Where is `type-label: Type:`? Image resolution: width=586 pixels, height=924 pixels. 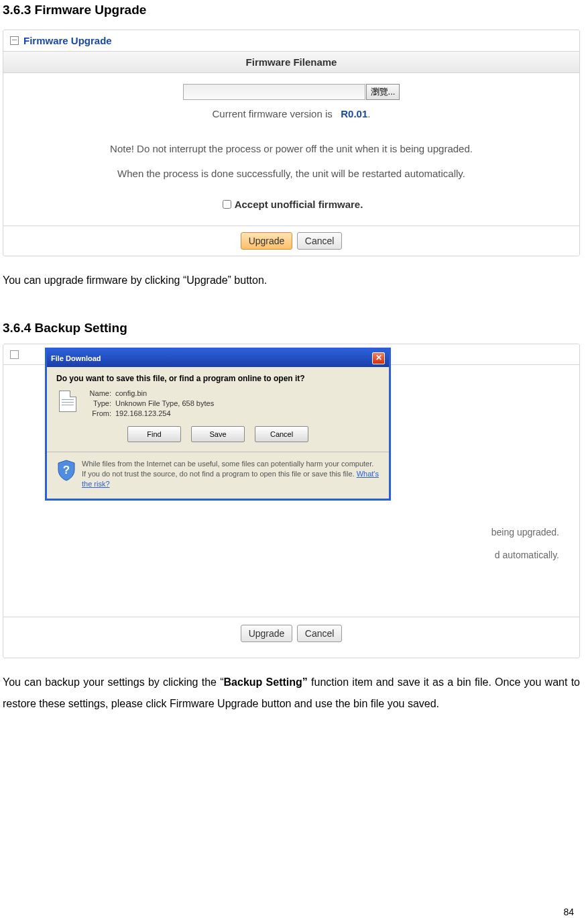
type-label: Type: is located at coordinates (95, 403).